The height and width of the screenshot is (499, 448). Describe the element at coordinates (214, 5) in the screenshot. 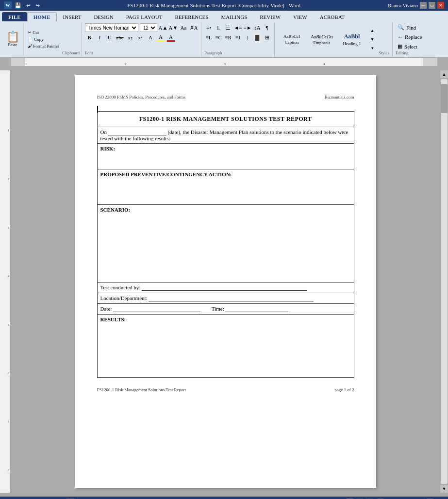

I see `window-title: FS1200-1 Risk Management Solutions Test …` at that location.